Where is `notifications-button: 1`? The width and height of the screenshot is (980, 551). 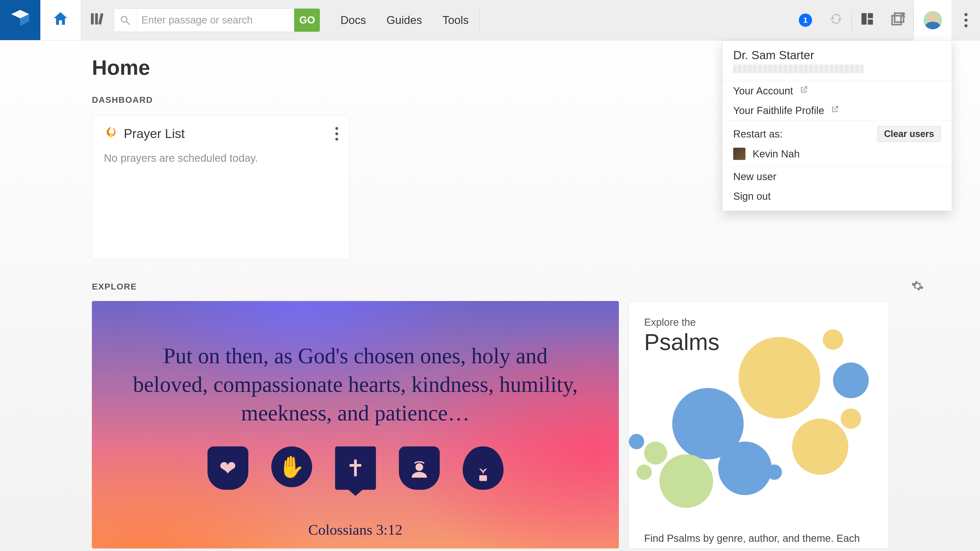 notifications-button: 1 is located at coordinates (805, 20).